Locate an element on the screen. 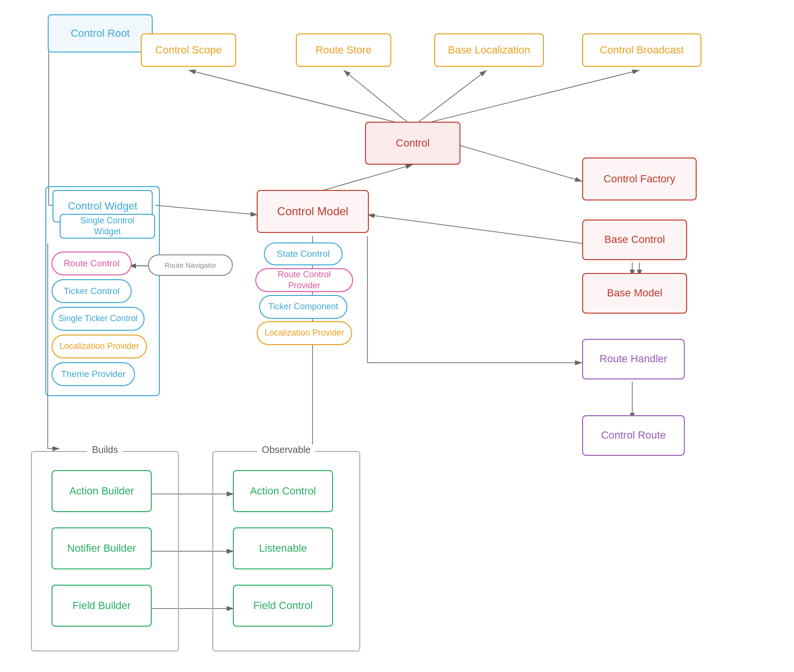 This screenshot has height=672, width=794. control-model-node: Control Model is located at coordinates (313, 211).